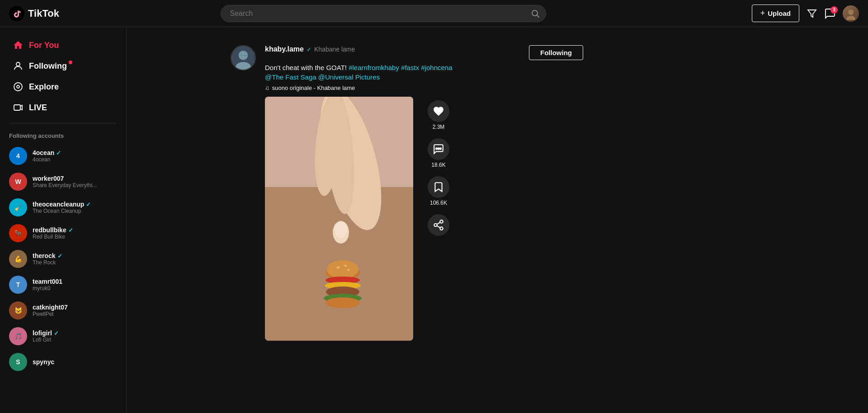 This screenshot has height=413, width=868. I want to click on account-name-lofigirl: lofigirl ✓, so click(46, 333).